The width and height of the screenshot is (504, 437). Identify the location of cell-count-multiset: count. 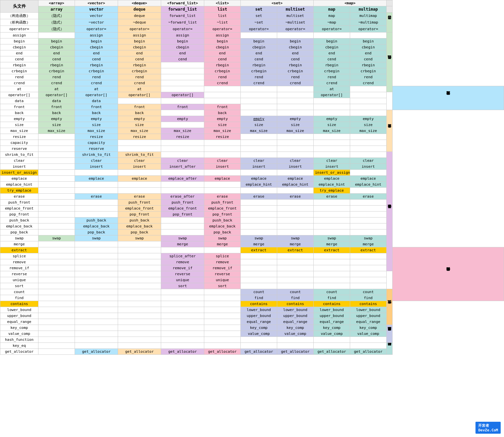
(295, 292).